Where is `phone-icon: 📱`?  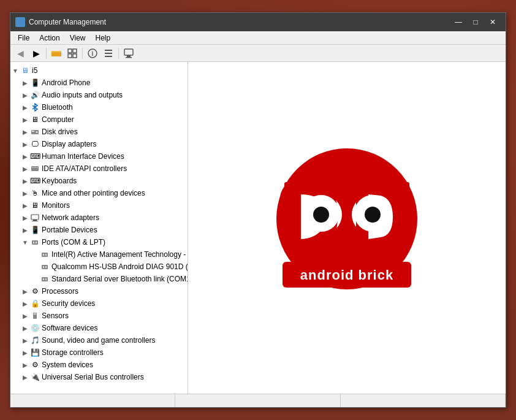 phone-icon: 📱 is located at coordinates (35, 83).